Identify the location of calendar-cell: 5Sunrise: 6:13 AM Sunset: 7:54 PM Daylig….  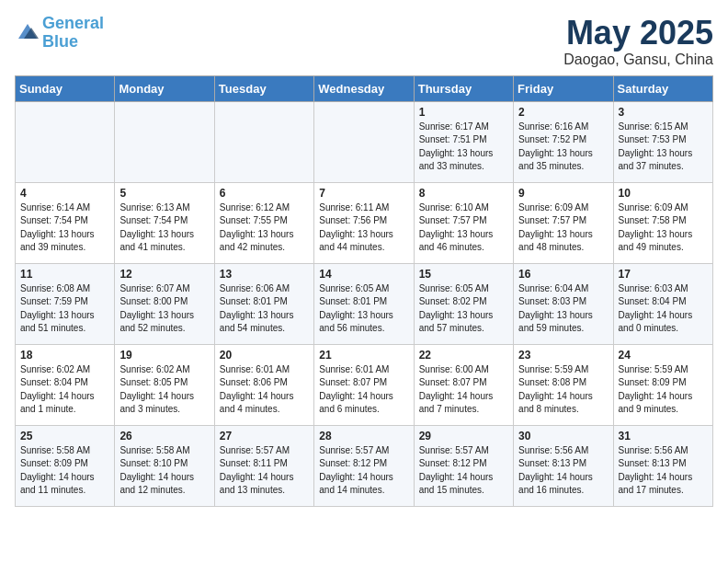
(165, 223).